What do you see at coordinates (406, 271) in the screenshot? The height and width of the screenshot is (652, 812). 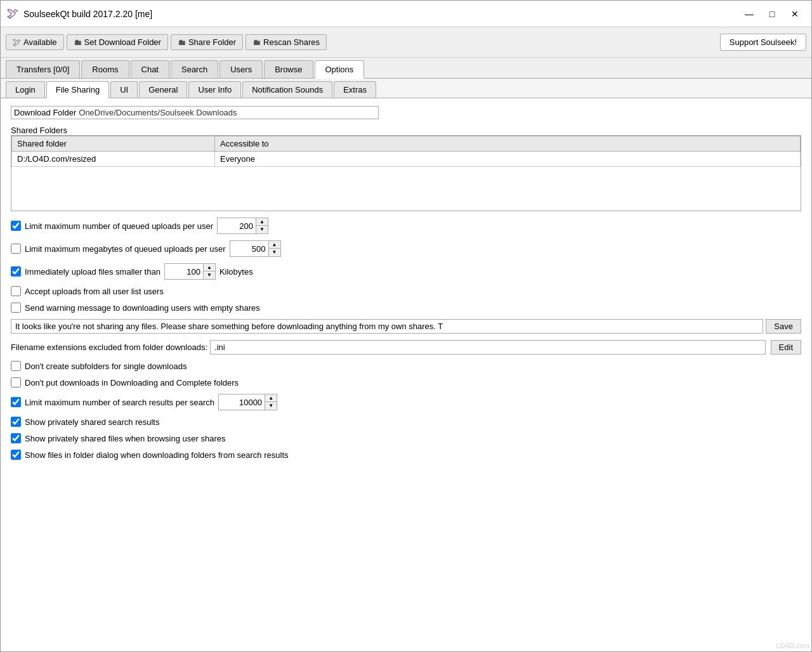 I see `immediate-upload-row: Immediately upload files smaller than 10…` at bounding box center [406, 271].